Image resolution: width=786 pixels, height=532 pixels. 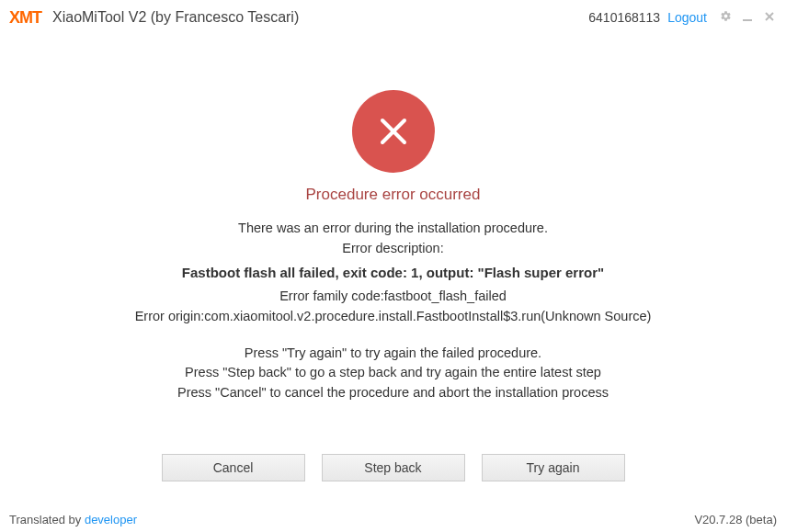 I want to click on error-line: Error description:, so click(x=393, y=249).